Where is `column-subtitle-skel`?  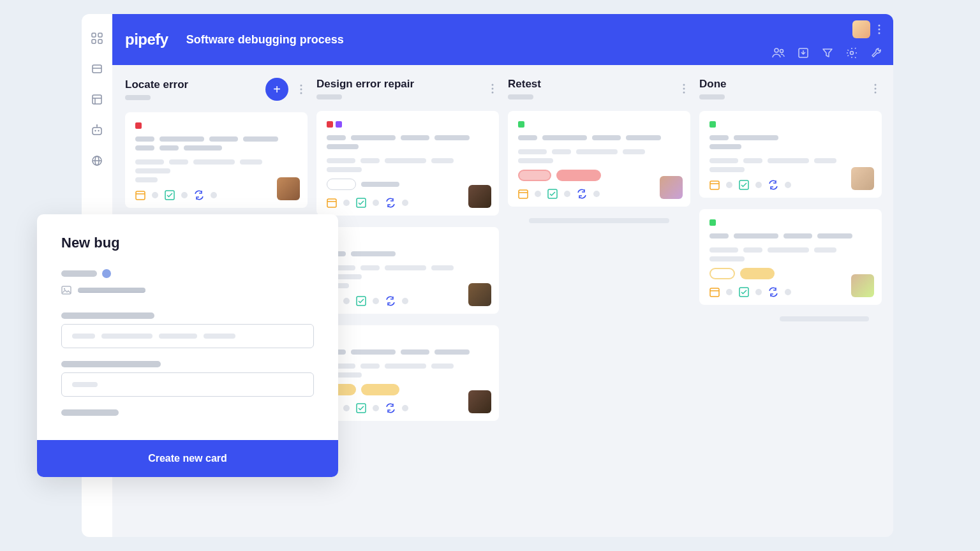
column-subtitle-skel is located at coordinates (138, 98).